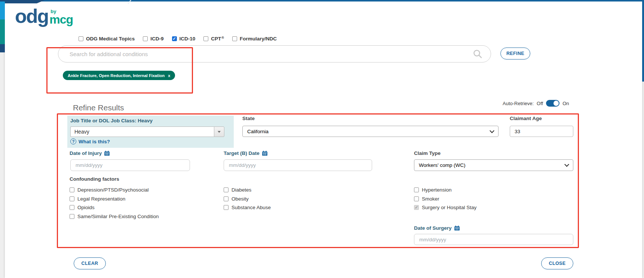  What do you see at coordinates (258, 132) in the screenshot?
I see `state-value: California` at bounding box center [258, 132].